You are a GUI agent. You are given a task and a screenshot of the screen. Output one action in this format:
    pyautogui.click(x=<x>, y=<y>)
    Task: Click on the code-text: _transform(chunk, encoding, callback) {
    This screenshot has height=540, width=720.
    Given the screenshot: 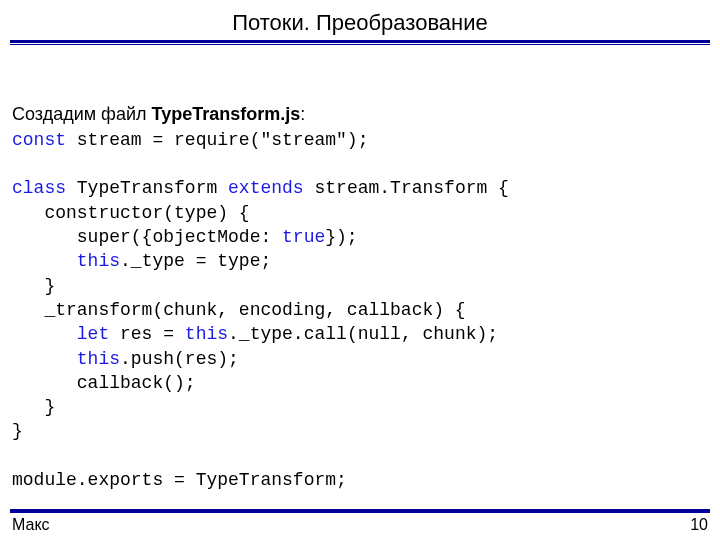 What is the action you would take?
    pyautogui.click(x=239, y=310)
    